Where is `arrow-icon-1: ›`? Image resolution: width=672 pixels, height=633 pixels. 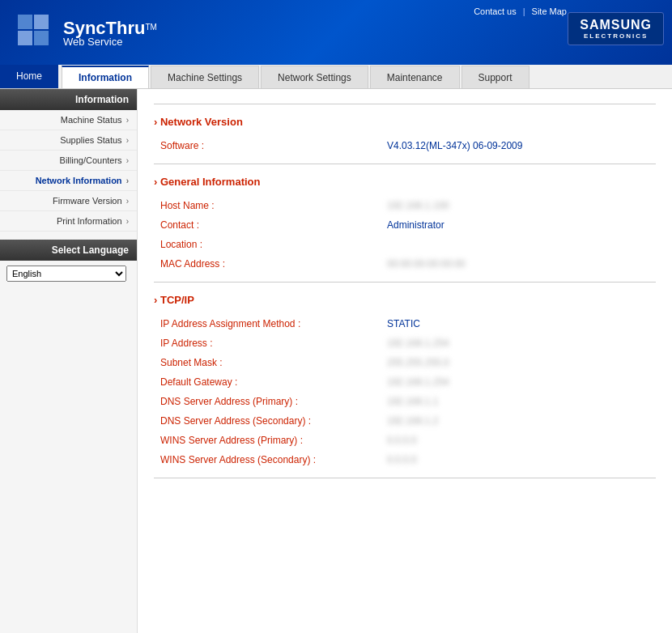
arrow-icon-1: › is located at coordinates (128, 141).